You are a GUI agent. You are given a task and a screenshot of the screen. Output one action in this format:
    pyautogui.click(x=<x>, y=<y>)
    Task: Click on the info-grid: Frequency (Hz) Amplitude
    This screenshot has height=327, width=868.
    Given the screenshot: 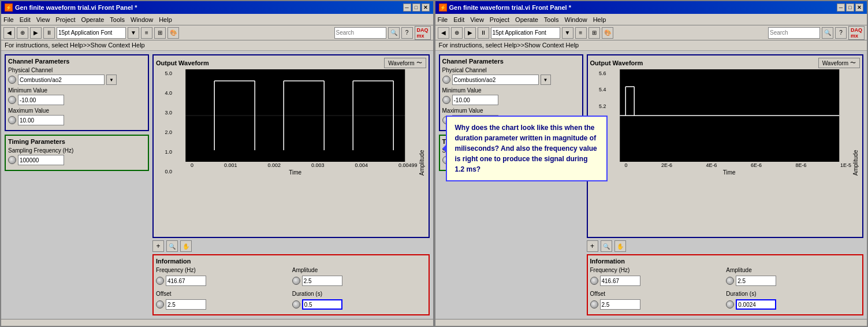 What is the action you would take?
    pyautogui.click(x=291, y=289)
    